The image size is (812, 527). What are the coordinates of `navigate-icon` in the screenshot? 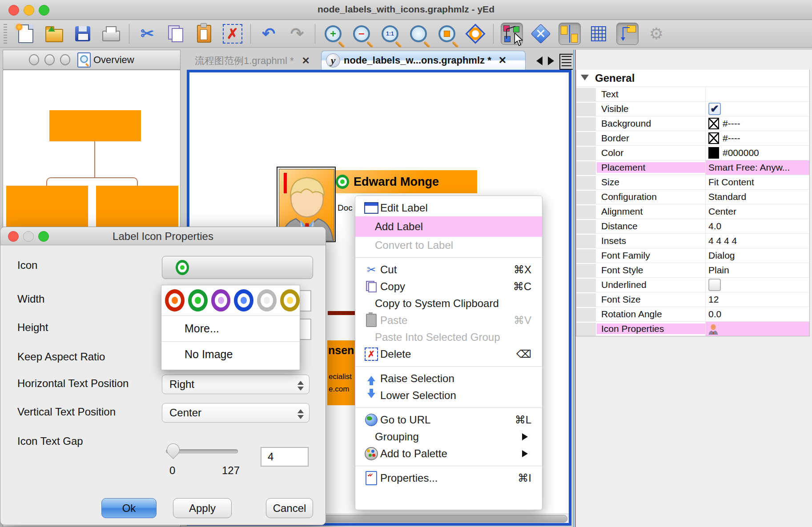 It's located at (541, 34).